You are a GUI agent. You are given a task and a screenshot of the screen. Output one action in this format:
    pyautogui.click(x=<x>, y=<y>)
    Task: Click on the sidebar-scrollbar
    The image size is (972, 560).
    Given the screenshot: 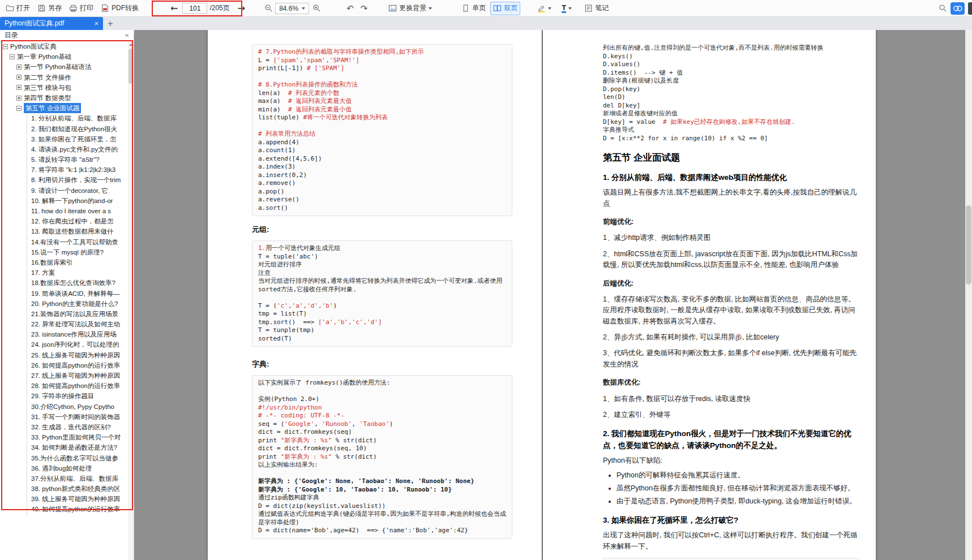 What is the action you would take?
    pyautogui.click(x=131, y=301)
    